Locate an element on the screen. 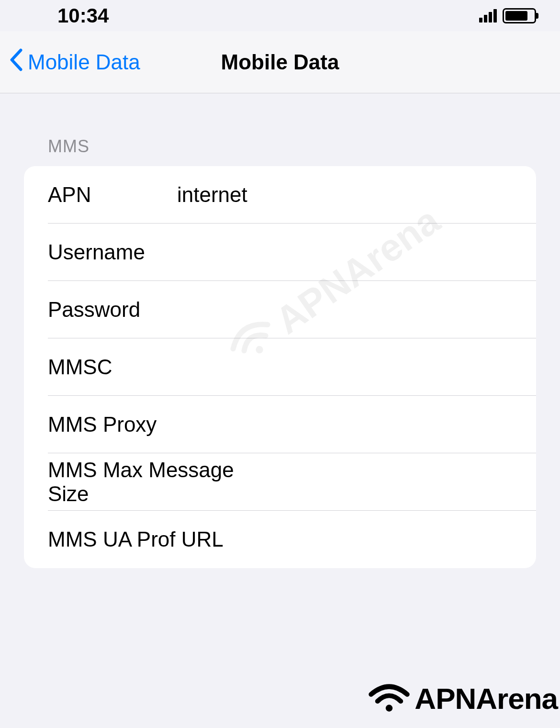 This screenshot has height=728, width=560. setting-row-username: Username is located at coordinates (280, 252).